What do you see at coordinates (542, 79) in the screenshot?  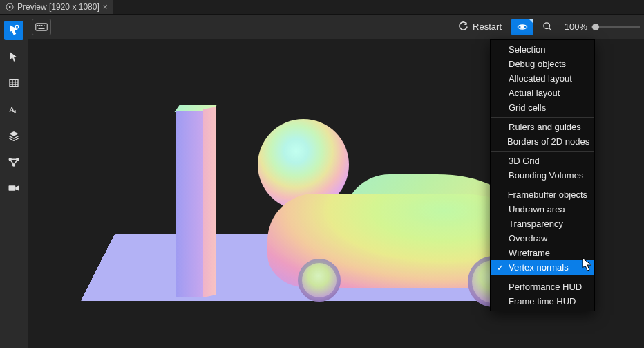 I see `menu-item-allocated-layout: ✓Allocated layout` at bounding box center [542, 79].